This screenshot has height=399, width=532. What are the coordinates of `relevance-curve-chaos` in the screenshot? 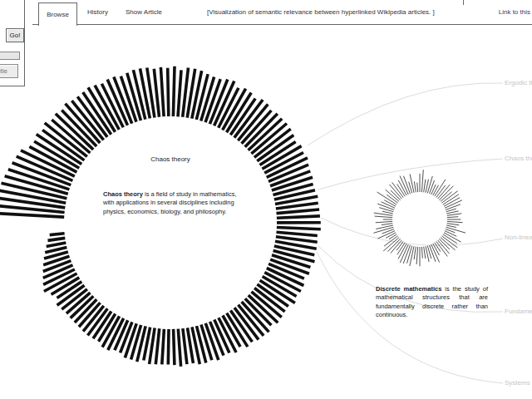 It's located at (411, 175).